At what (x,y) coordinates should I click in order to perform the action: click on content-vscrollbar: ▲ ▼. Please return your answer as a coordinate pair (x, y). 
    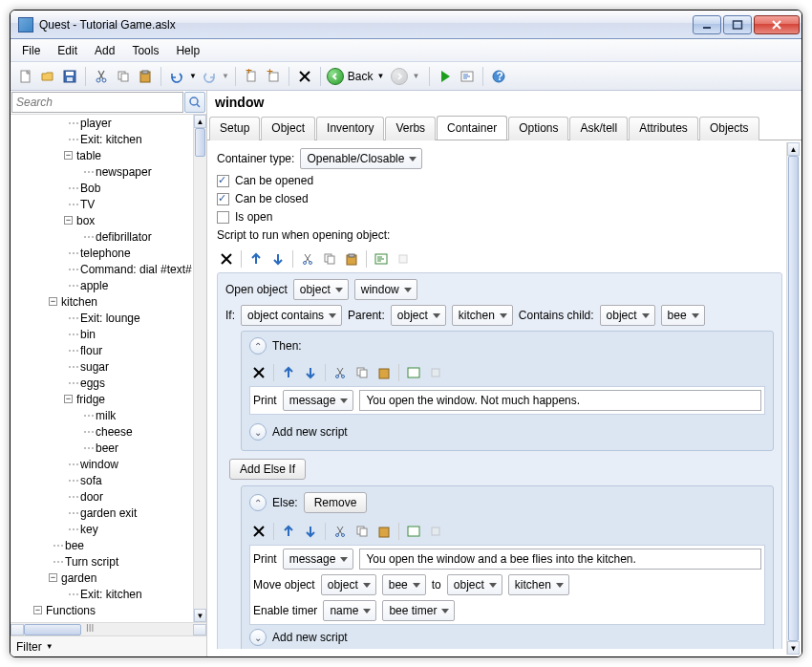
    Looking at the image, I should click on (793, 398).